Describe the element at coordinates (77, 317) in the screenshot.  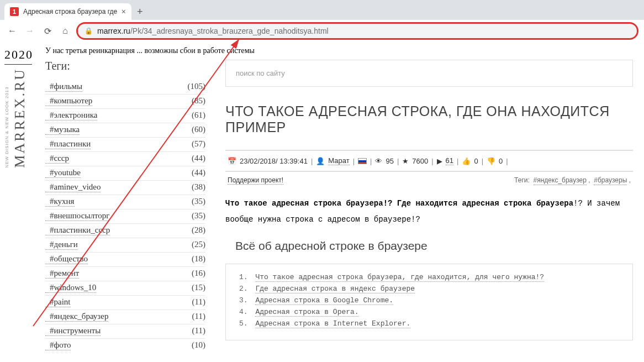
I see `tag-link: #яндекс_браузер` at that location.